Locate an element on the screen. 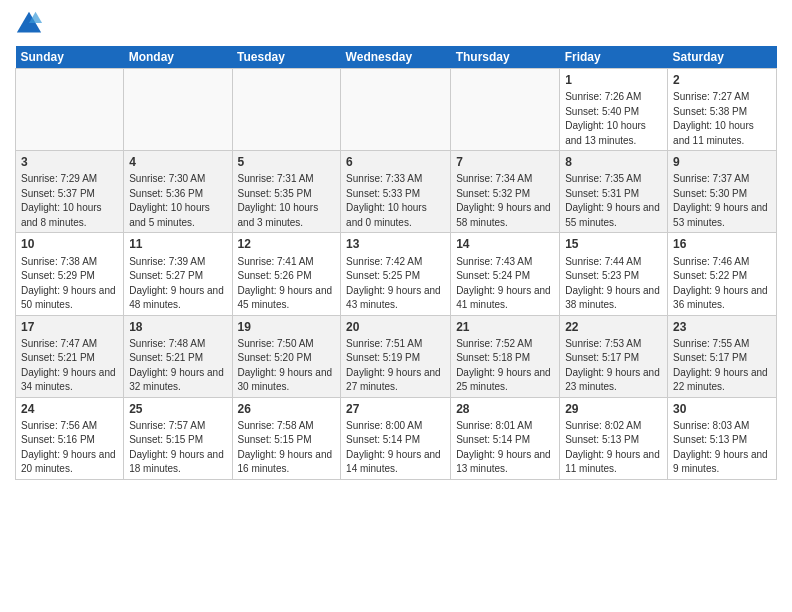  day-info: Sunrise: 7:55 AMSunset: 5:17 PMDaylight:… is located at coordinates (720, 366).